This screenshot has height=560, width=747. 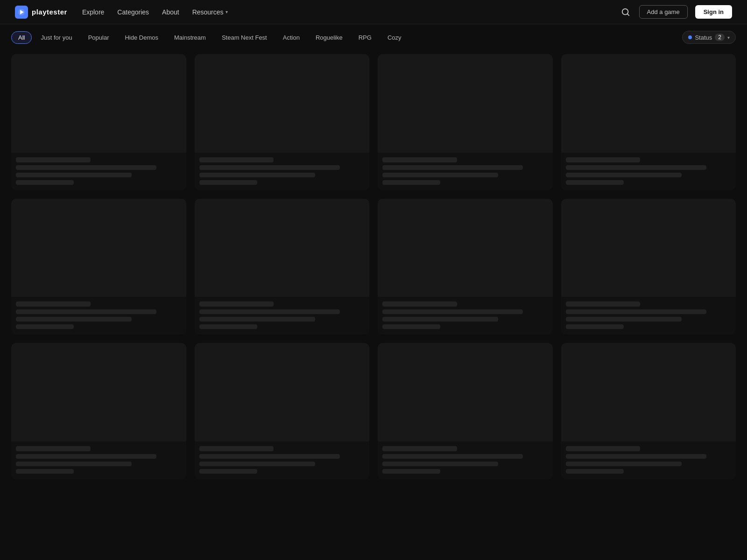 What do you see at coordinates (713, 12) in the screenshot?
I see `sign-in-button: Sign in` at bounding box center [713, 12].